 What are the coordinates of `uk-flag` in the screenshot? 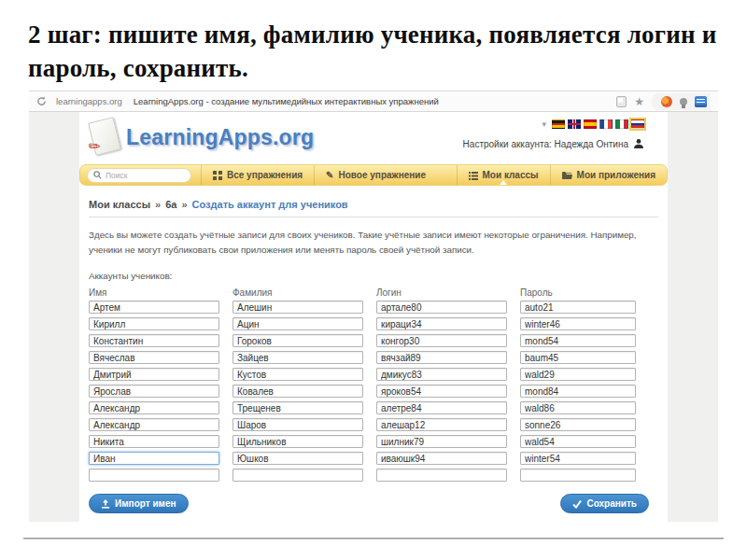 It's located at (574, 124).